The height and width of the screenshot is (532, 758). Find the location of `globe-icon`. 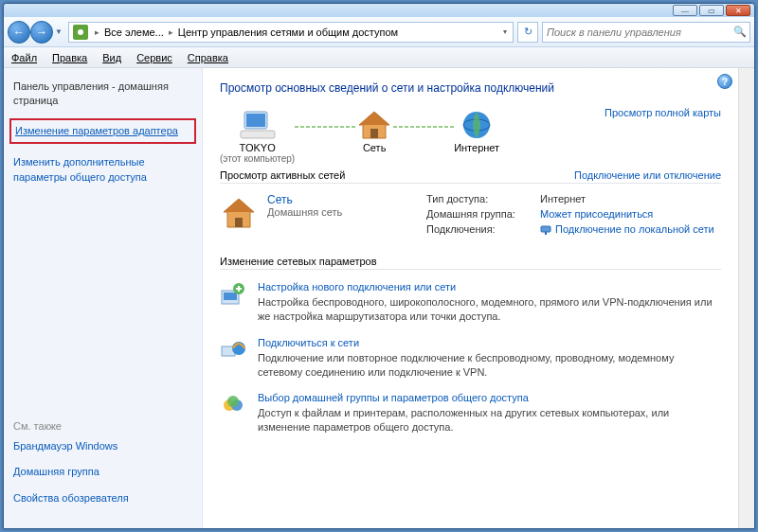

globe-icon is located at coordinates (477, 125).